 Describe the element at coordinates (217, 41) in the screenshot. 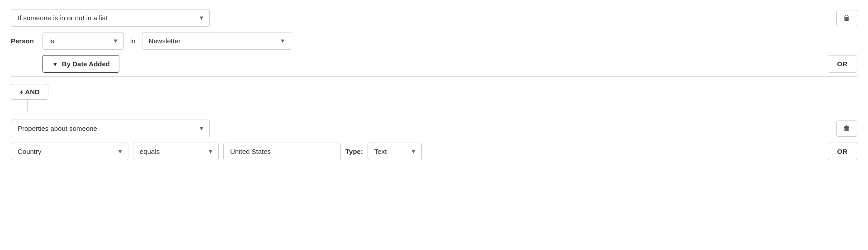

I see `newsletter-dropdown-wrapper: Newsletter ▼` at that location.